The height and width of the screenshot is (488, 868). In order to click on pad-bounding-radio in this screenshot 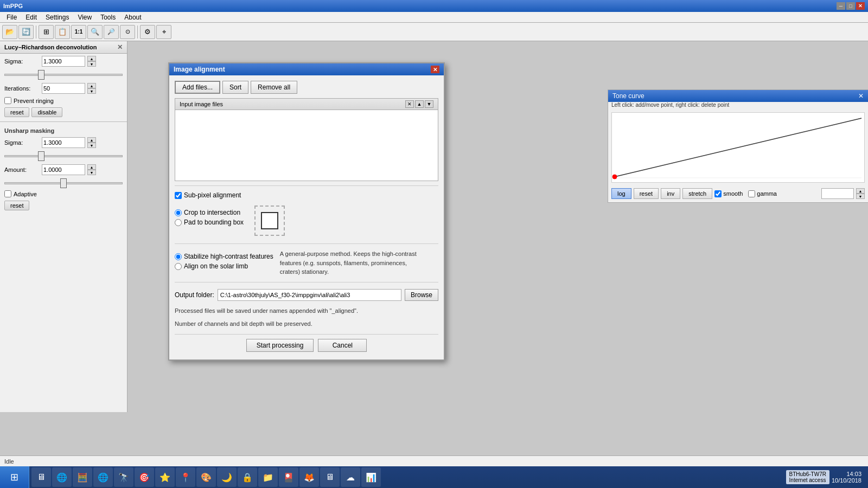, I will do `click(178, 222)`.